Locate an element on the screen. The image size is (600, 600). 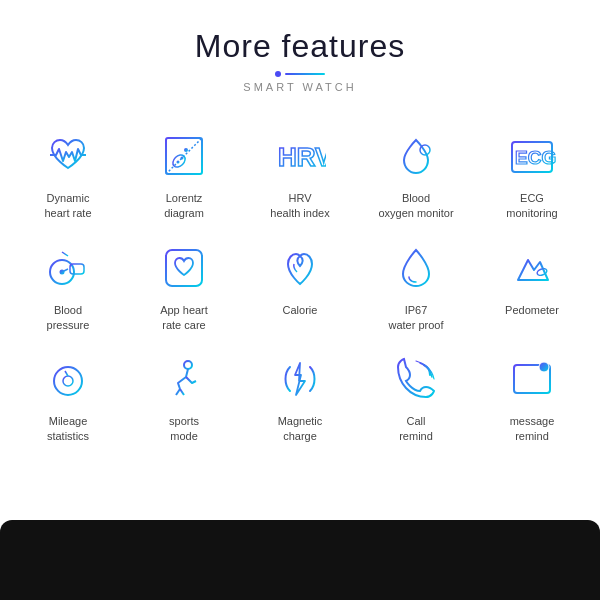
blood-pressure-icon is located at coordinates (68, 268).